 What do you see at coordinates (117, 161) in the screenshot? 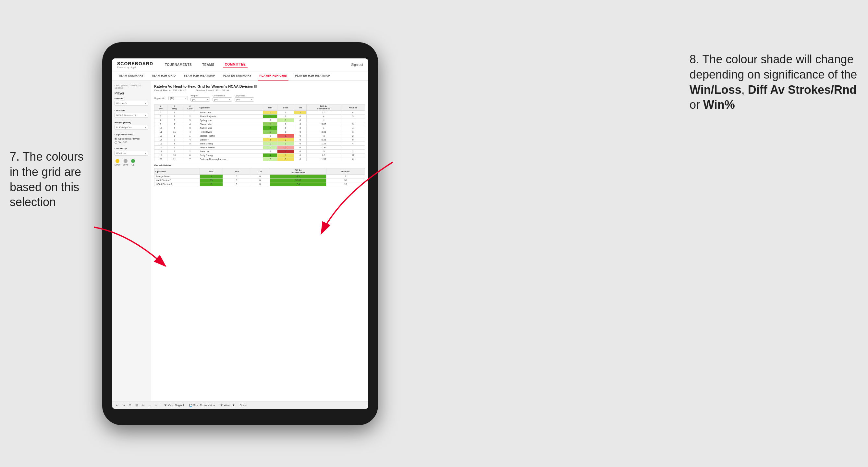
I see `legend-down-dot` at bounding box center [117, 161].